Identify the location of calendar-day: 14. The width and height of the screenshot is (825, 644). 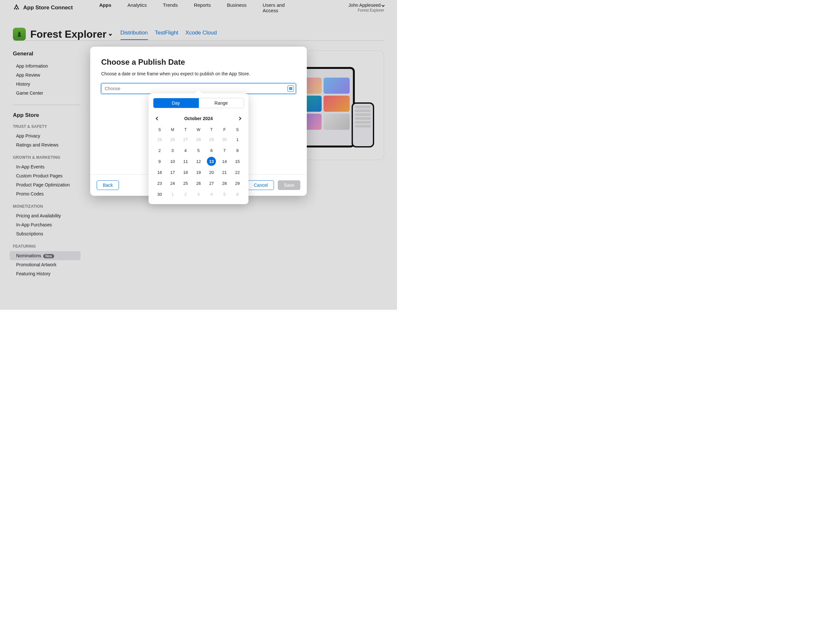
(224, 162).